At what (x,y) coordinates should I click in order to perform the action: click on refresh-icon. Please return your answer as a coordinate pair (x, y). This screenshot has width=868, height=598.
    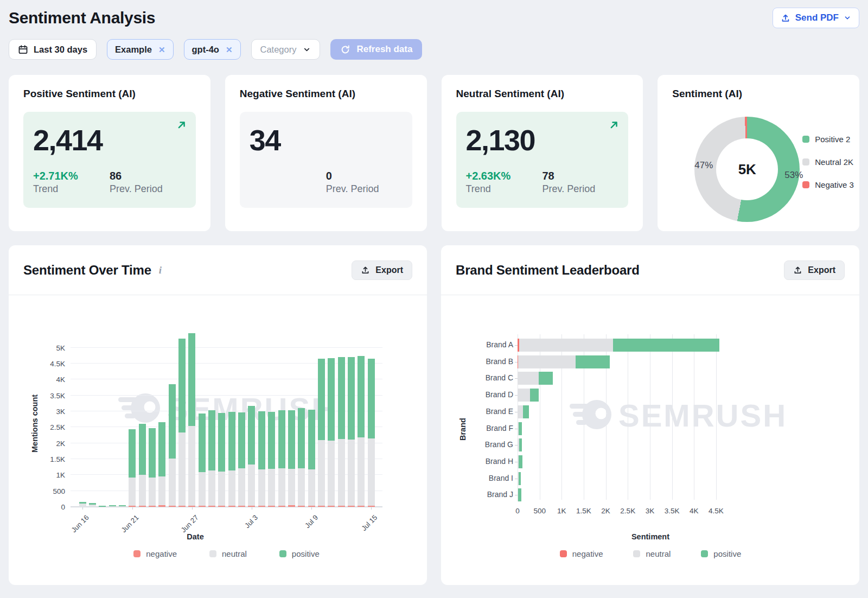
    Looking at the image, I should click on (345, 50).